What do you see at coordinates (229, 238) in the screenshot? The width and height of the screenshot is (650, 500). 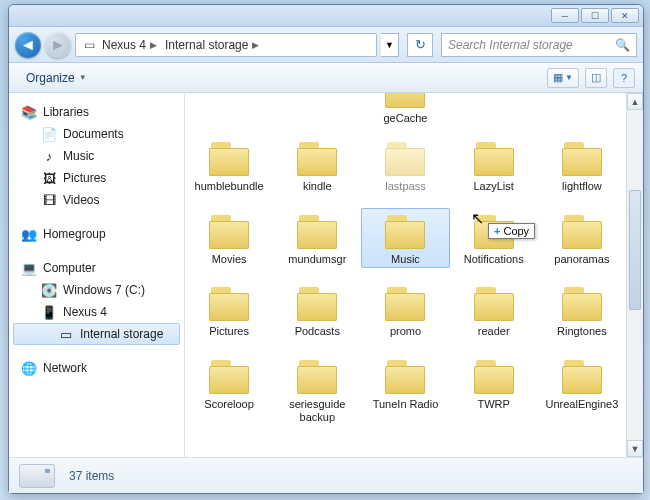 I see `folder-item: Movies` at bounding box center [229, 238].